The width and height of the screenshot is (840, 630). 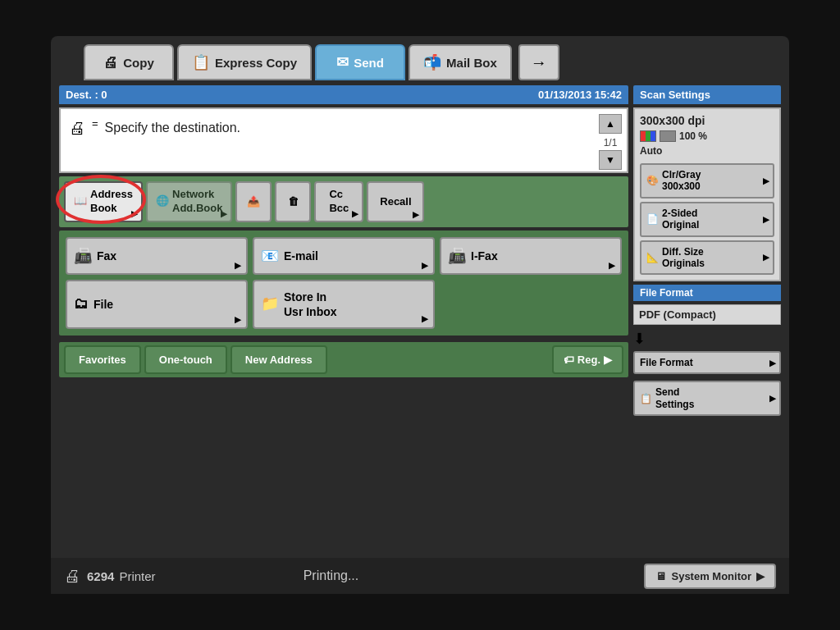 I want to click on file-format-header: File Format, so click(x=707, y=293).